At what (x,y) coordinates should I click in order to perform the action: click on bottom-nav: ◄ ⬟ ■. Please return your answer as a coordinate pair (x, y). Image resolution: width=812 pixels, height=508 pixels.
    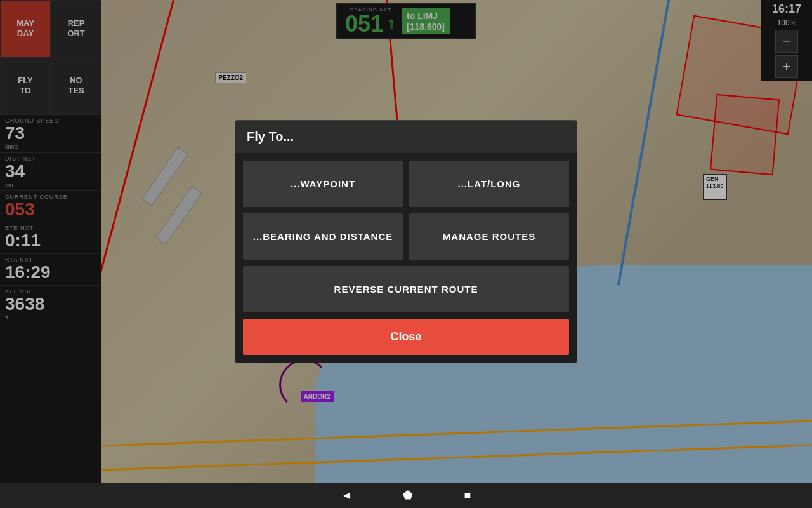
    Looking at the image, I should click on (406, 495).